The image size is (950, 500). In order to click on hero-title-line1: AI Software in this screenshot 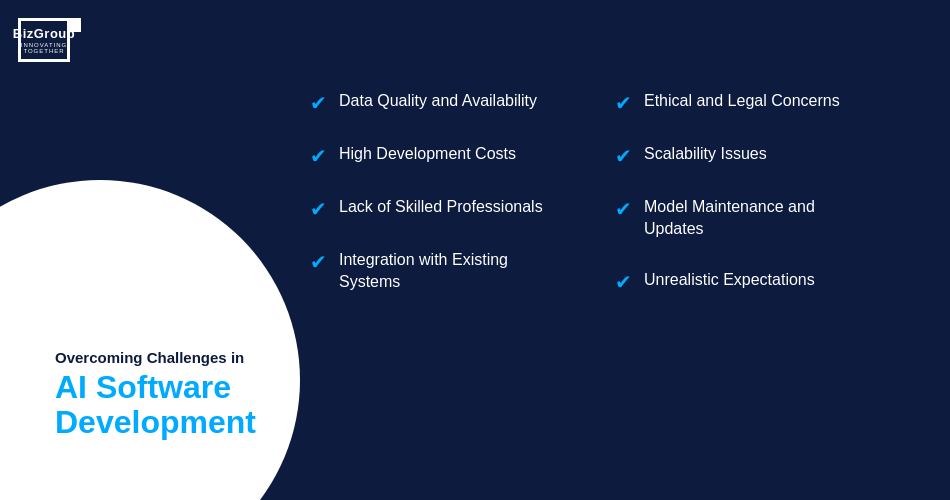, I will do `click(143, 387)`.